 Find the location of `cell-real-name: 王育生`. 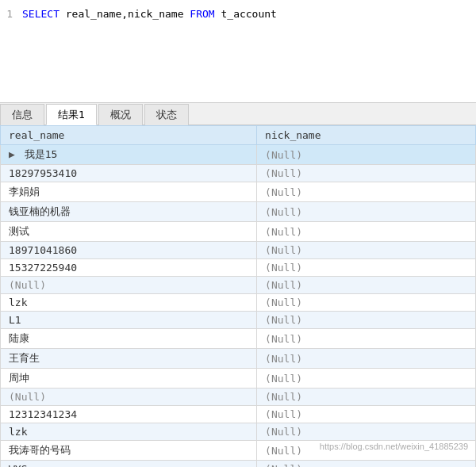

cell-real-name: 王育生 is located at coordinates (129, 358).